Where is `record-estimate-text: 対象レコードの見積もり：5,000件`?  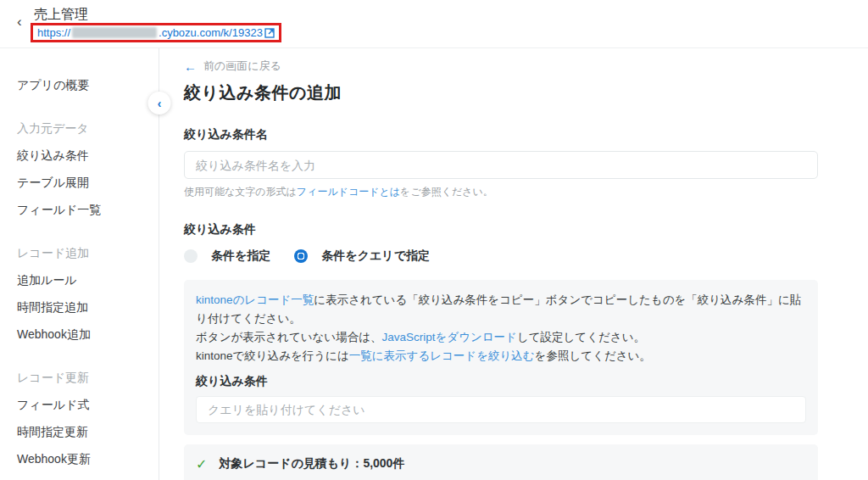 record-estimate-text: 対象レコードの見積もり：5,000件 is located at coordinates (312, 464).